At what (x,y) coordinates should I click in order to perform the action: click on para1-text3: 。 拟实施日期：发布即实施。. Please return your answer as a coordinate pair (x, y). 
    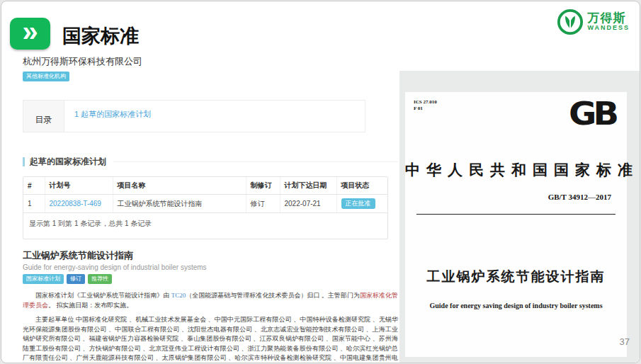
    Looking at the image, I should click on (91, 305).